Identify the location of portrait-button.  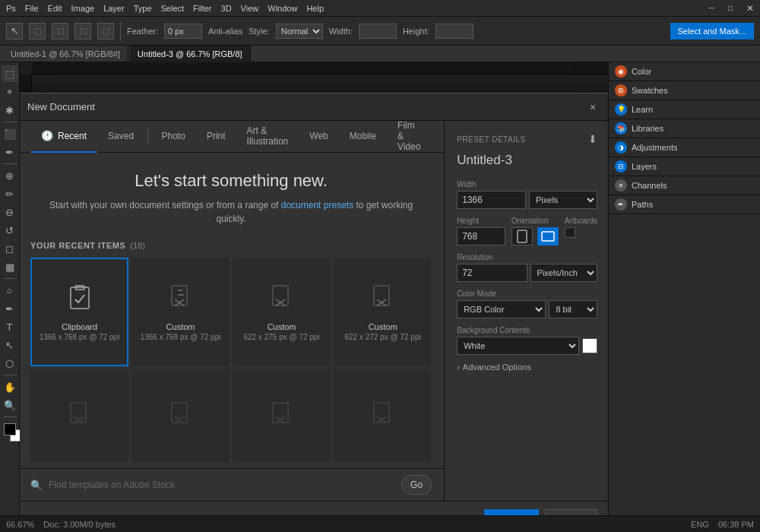
(522, 236).